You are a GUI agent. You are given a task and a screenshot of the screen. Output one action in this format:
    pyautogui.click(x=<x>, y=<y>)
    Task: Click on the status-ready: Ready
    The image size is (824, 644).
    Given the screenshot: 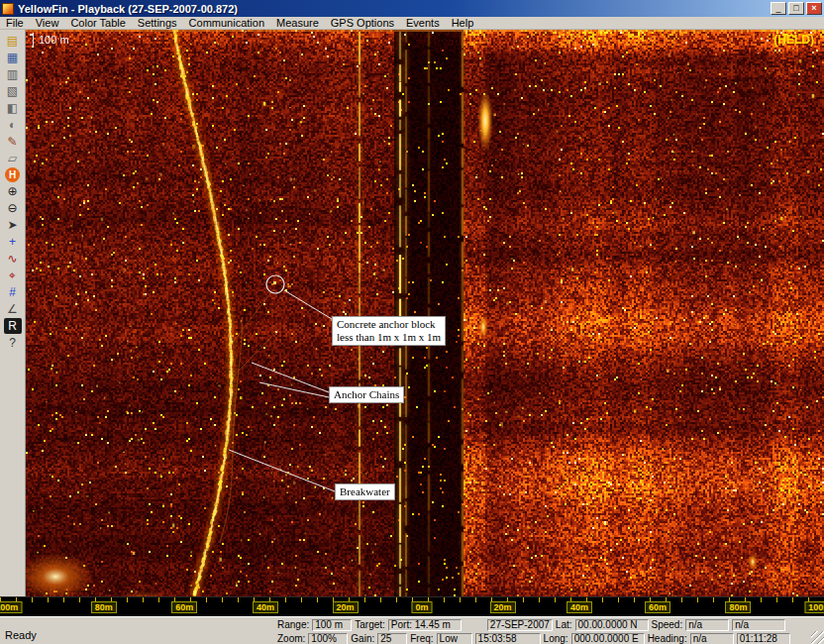 What is the action you would take?
    pyautogui.click(x=21, y=635)
    